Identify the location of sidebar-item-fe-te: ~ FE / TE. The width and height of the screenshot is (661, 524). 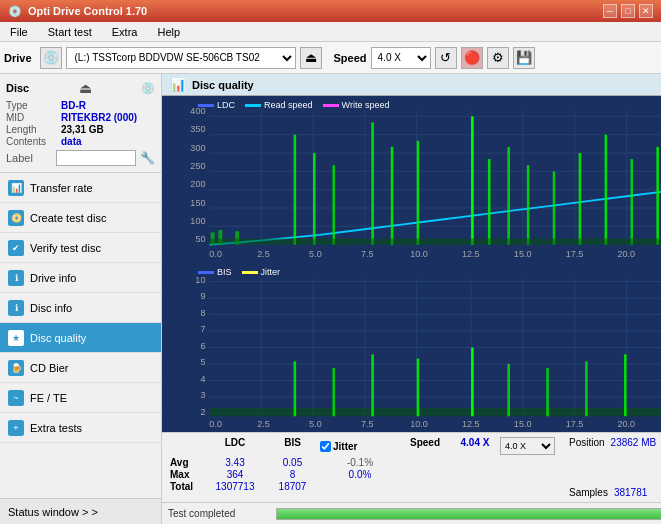
(80, 398).